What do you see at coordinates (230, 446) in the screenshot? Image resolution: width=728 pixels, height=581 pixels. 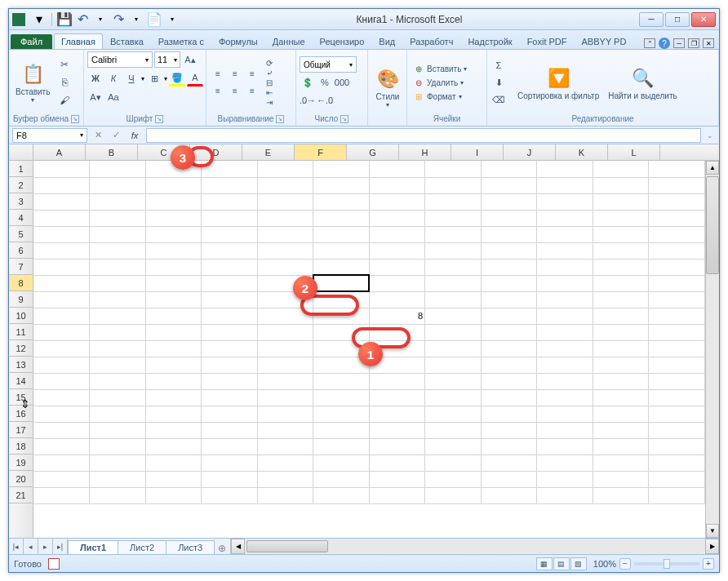 I see `cell-D18` at bounding box center [230, 446].